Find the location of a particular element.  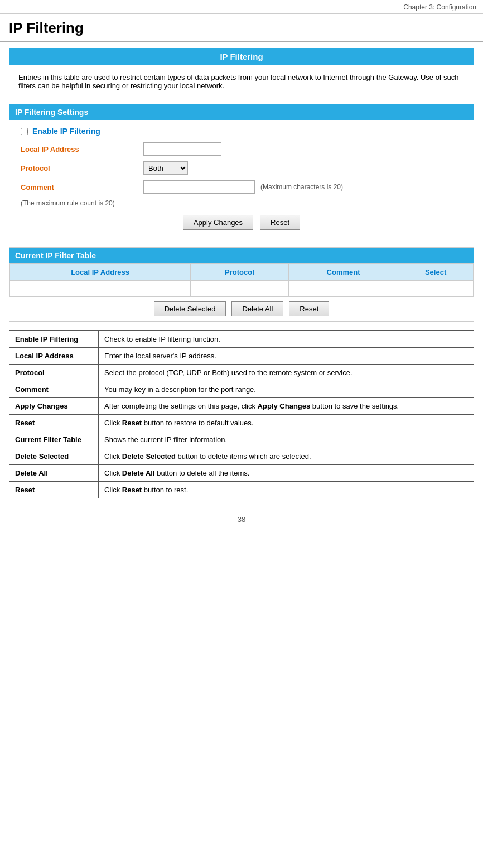

enable-row: Enable IP Filtering is located at coordinates (241, 131).